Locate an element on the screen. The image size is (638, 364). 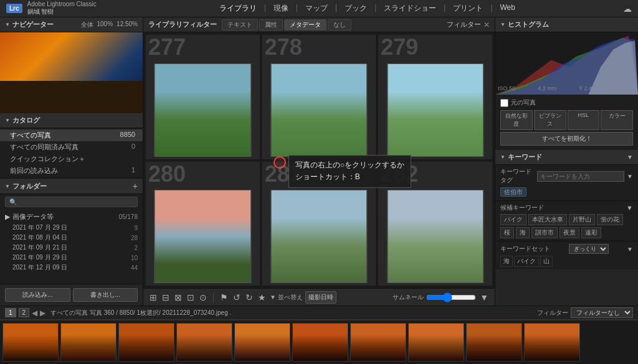
grid-cell-277: 277 is located at coordinates (203, 97).